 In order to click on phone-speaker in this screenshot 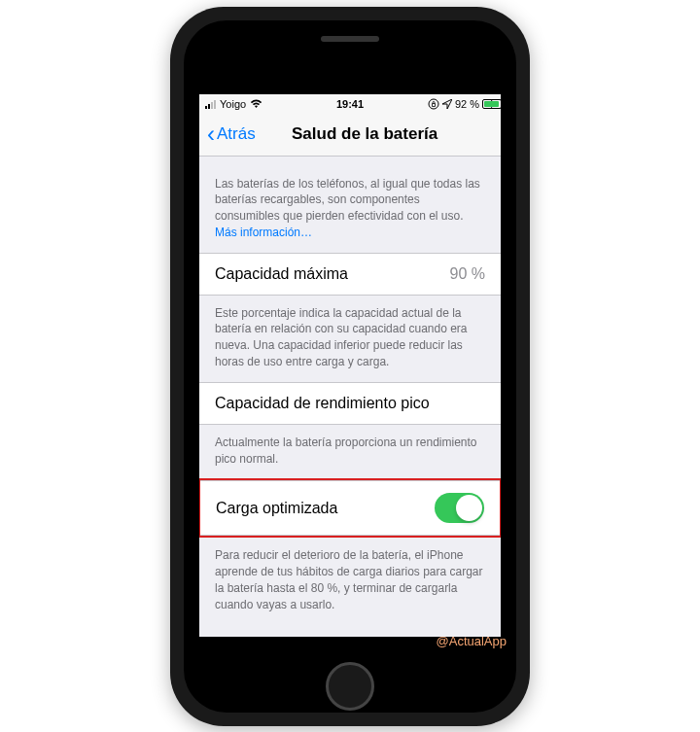, I will do `click(350, 39)`.